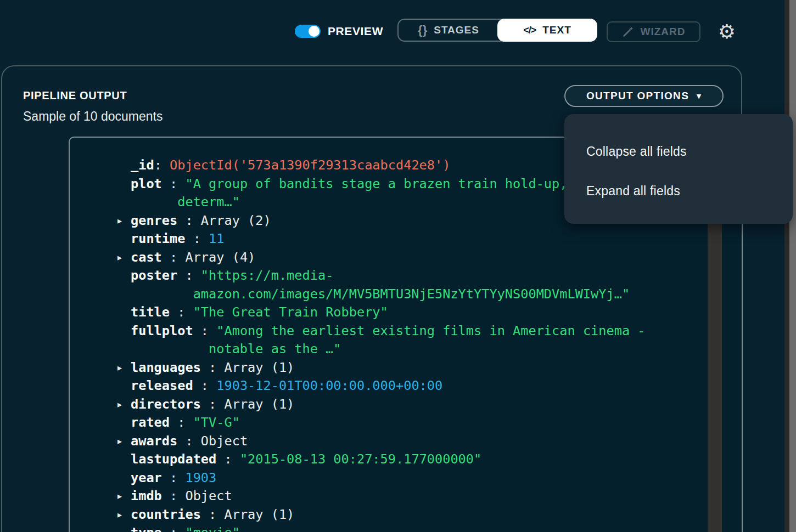 The image size is (796, 532). What do you see at coordinates (411, 276) in the screenshot?
I see `document-line: poster : "https://m.media-` at bounding box center [411, 276].